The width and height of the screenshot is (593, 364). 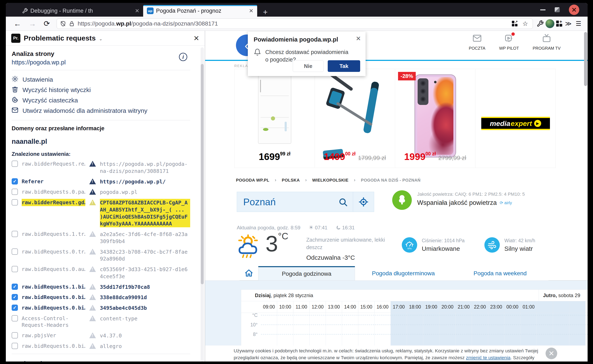 What do you see at coordinates (101, 287) in the screenshot?
I see `setting-row: ✓raw.bidRequests.1.bi…35dd17df19b70ca8` at bounding box center [101, 287].